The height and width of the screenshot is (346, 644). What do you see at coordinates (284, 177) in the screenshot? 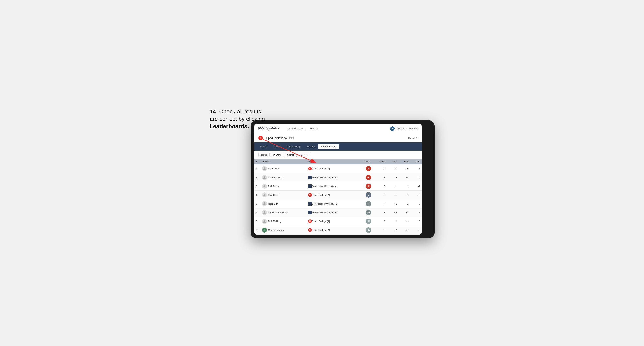
I see `cell-player: Chris Robertson` at bounding box center [284, 177].